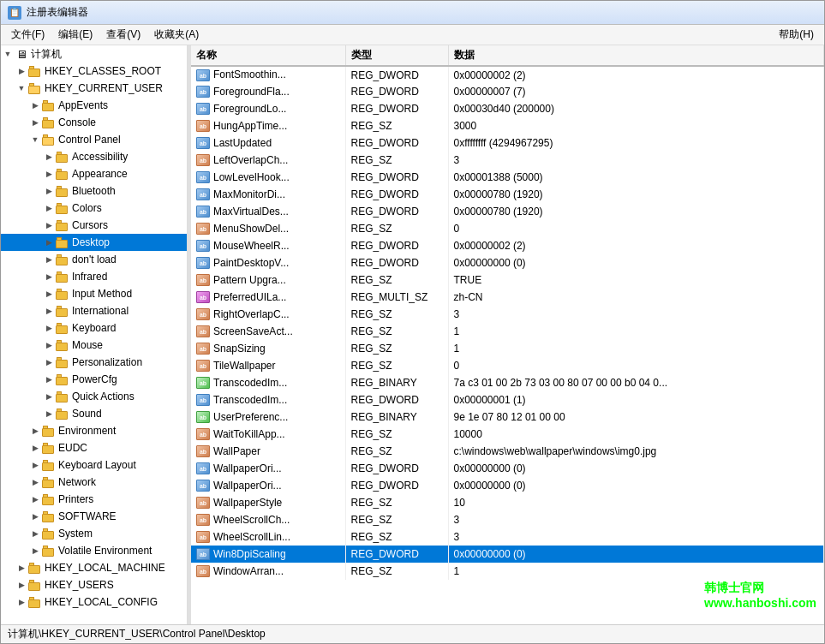 Image resolution: width=825 pixels, height=644 pixels. What do you see at coordinates (35, 105) in the screenshot?
I see `expand-icon-appevents: ▶` at bounding box center [35, 105].